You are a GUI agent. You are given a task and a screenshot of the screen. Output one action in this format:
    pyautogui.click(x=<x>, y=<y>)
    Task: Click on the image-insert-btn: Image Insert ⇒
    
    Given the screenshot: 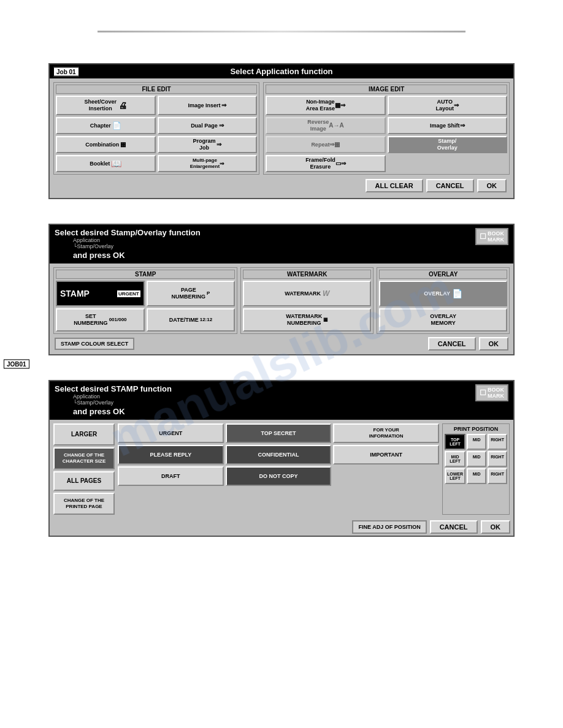 What is the action you would take?
    pyautogui.click(x=207, y=105)
    